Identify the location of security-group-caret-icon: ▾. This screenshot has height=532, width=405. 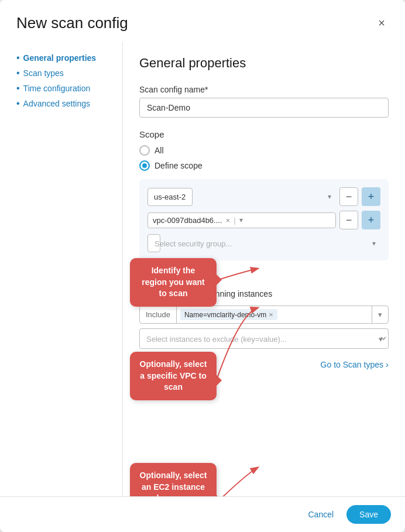
(374, 243).